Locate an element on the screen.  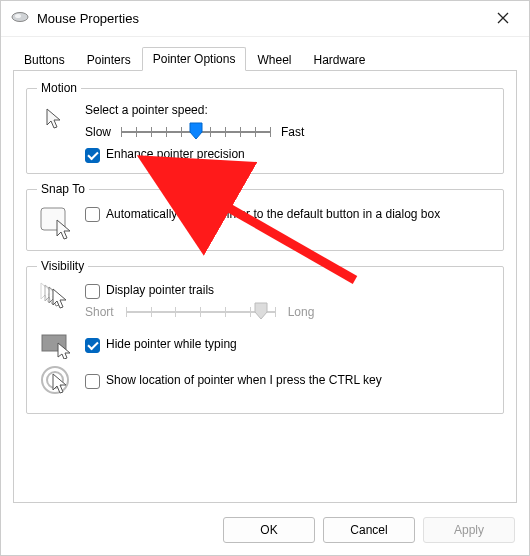
hide-typing-icon is located at coordinates (57, 345).